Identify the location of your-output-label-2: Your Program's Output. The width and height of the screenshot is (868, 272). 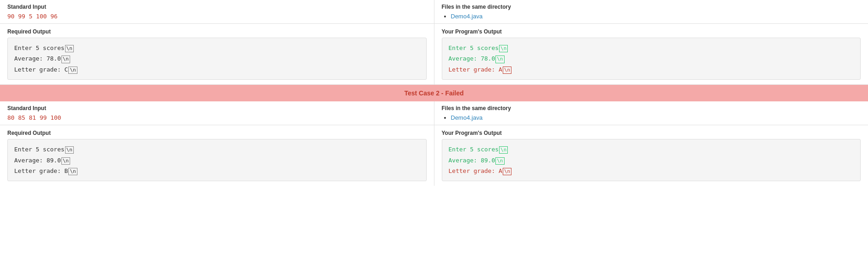
(652, 133).